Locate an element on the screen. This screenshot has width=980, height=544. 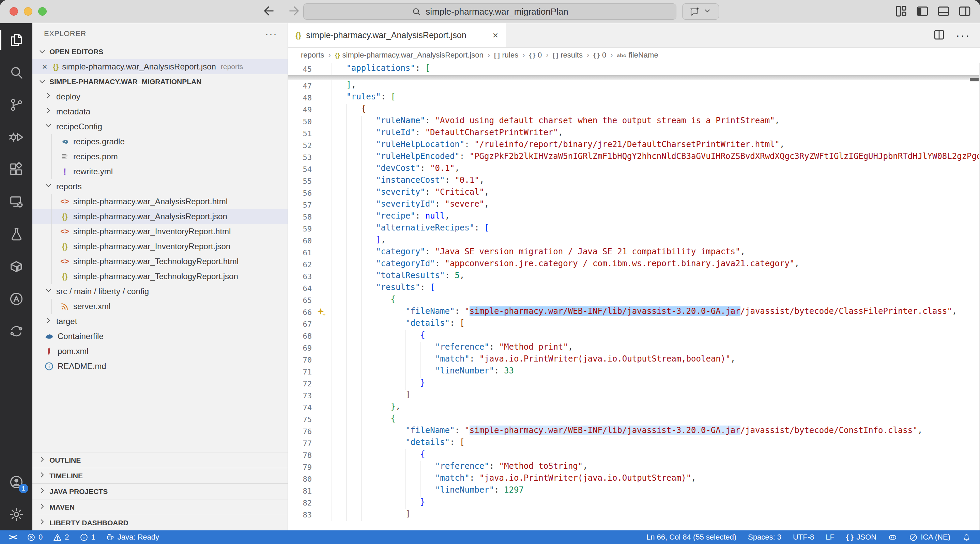
tree-folder-reports: reports is located at coordinates (160, 186).